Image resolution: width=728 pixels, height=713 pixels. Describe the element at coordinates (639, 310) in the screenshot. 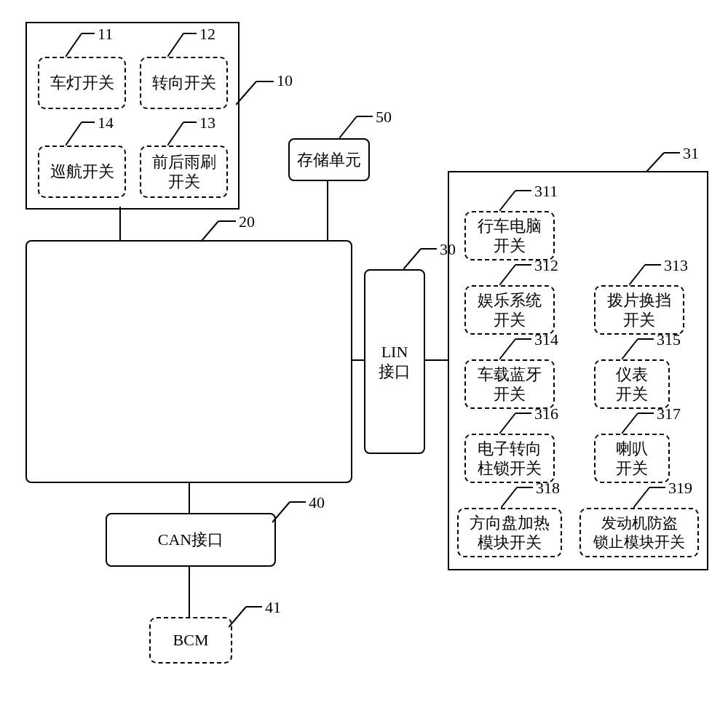

I see `box-313: 拨片换挡 开关` at that location.